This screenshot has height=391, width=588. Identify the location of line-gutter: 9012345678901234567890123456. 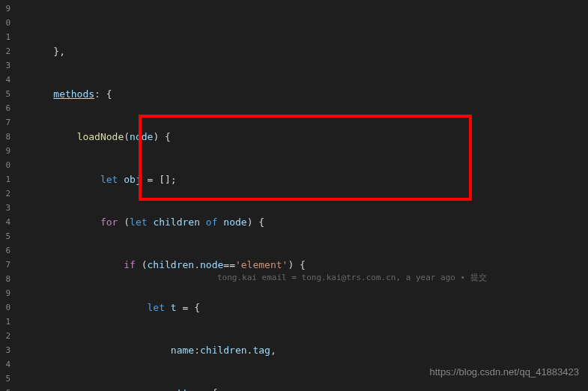
(8, 196).